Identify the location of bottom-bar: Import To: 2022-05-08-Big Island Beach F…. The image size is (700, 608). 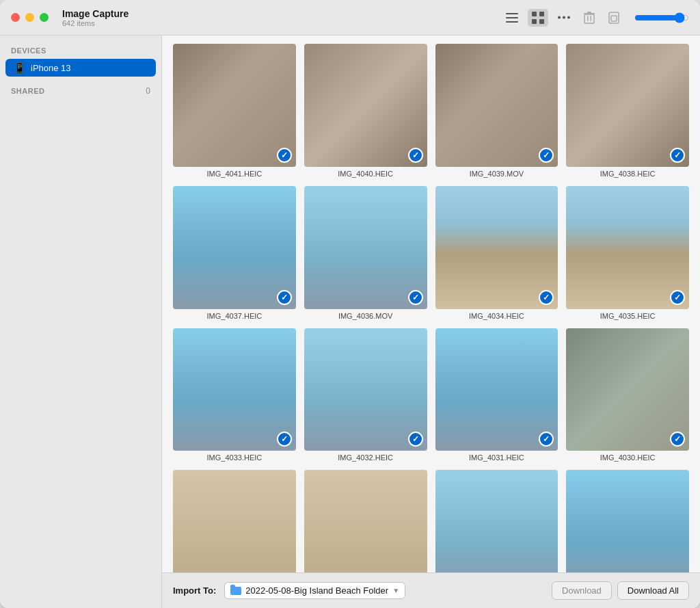
(431, 590).